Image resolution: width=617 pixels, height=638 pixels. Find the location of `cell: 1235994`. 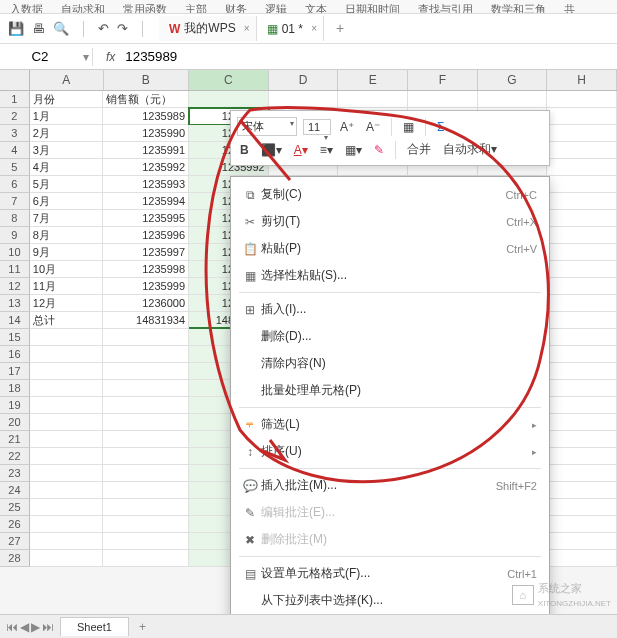

cell: 1235994 is located at coordinates (146, 202).